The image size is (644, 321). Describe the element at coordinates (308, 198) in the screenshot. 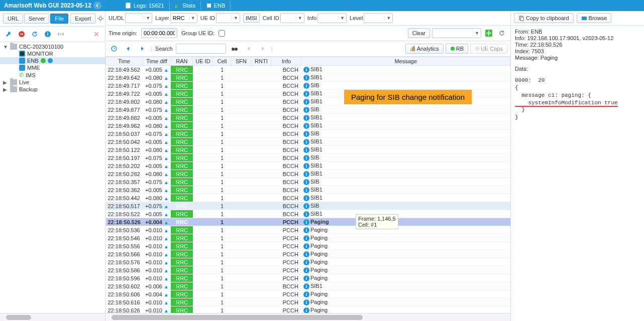

I see `table-row: 22:18:50.442+0.080 ▲RRC1BCCHiSIB1` at that location.